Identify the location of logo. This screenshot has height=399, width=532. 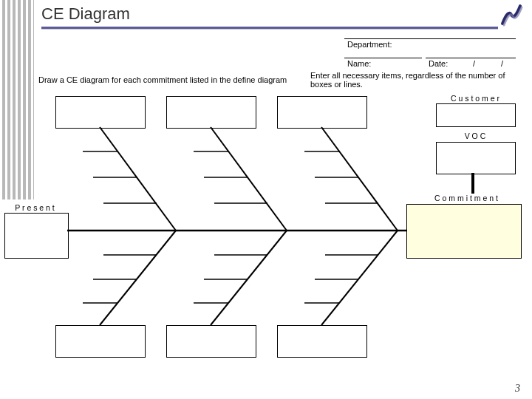
(511, 15).